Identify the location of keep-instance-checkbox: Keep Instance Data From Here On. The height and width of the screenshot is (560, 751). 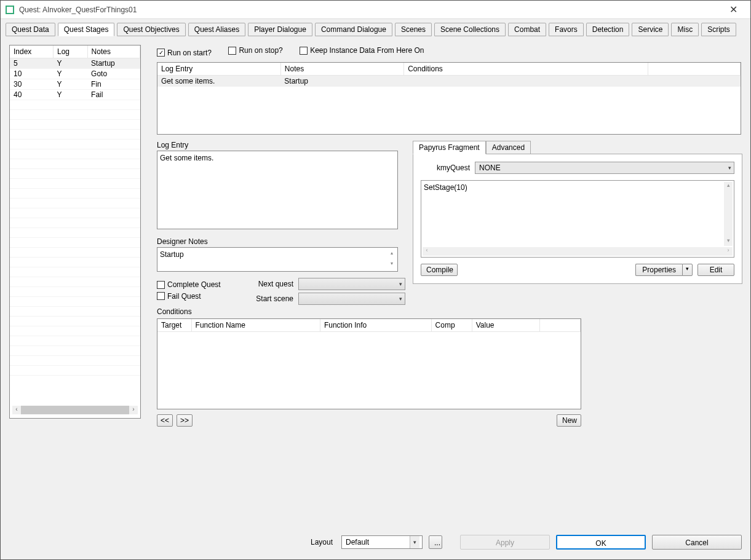
(362, 50).